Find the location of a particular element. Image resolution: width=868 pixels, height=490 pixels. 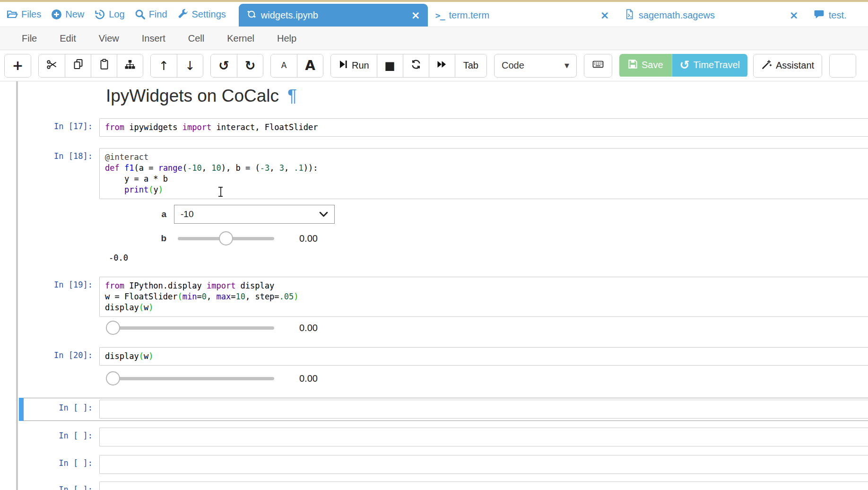

code-line: def f1(a = range(-10, 10), b = (-3, 3, .… is located at coordinates (486, 168).